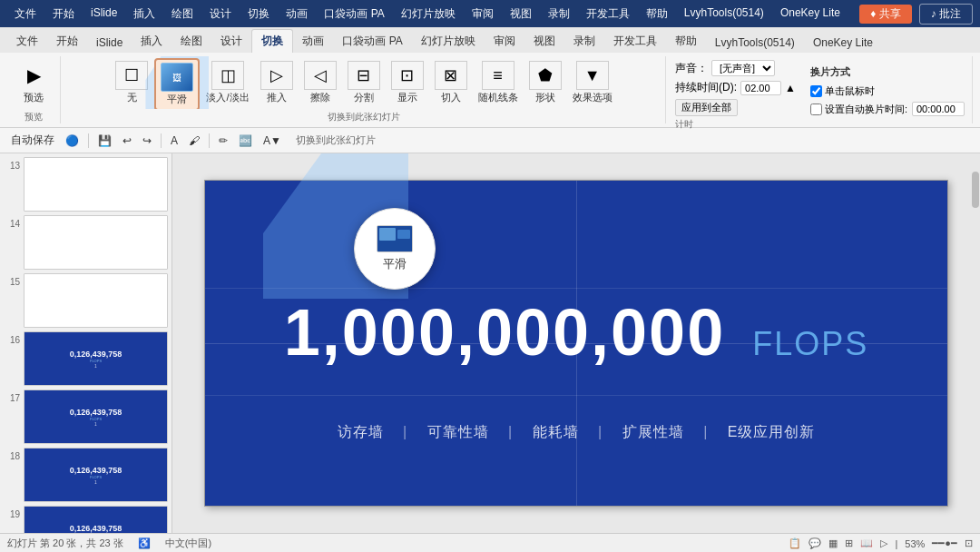 Image resolution: width=980 pixels, height=552 pixels. Describe the element at coordinates (706, 107) in the screenshot. I see `apply-all-button: 应用到全部` at that location.